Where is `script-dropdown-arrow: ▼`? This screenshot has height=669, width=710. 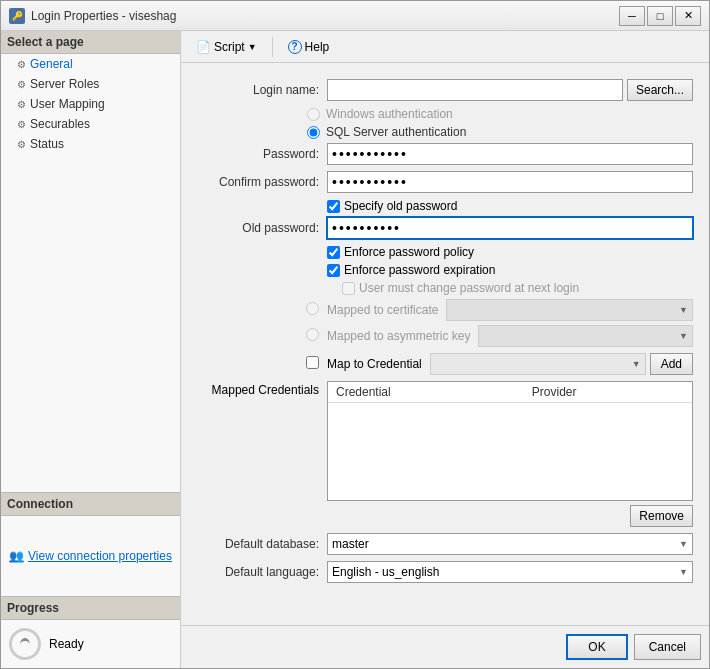
script-dropdown-arrow: ▼ is located at coordinates (252, 47).